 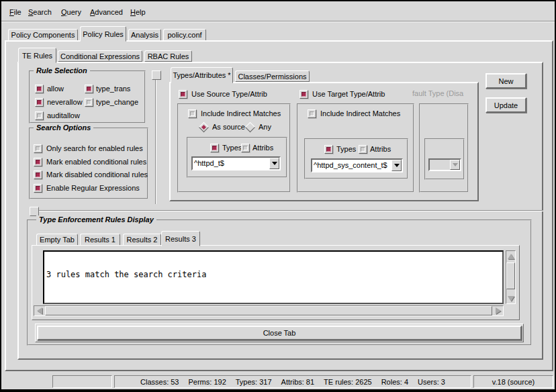 I want to click on tab-te-rules: TE Rules, so click(x=38, y=55).